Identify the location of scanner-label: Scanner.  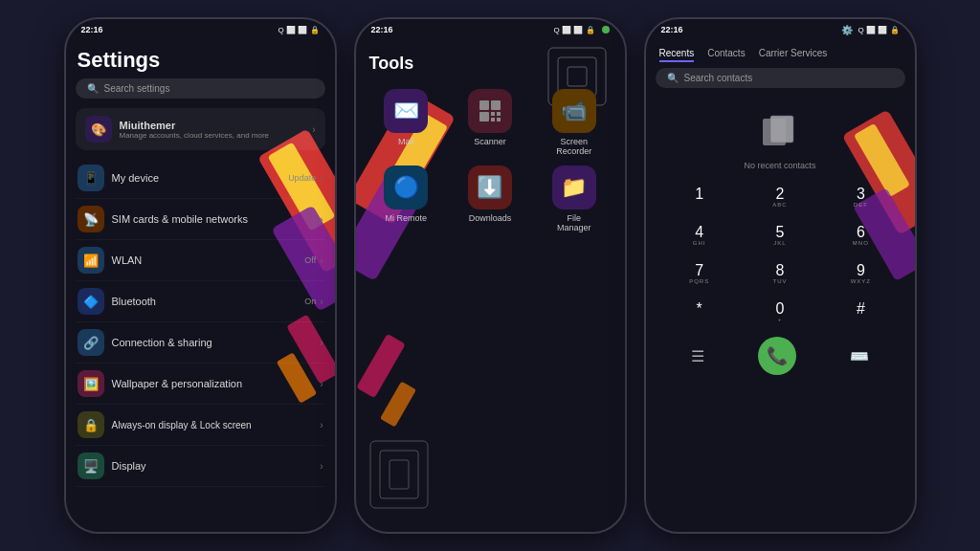
(490, 142).